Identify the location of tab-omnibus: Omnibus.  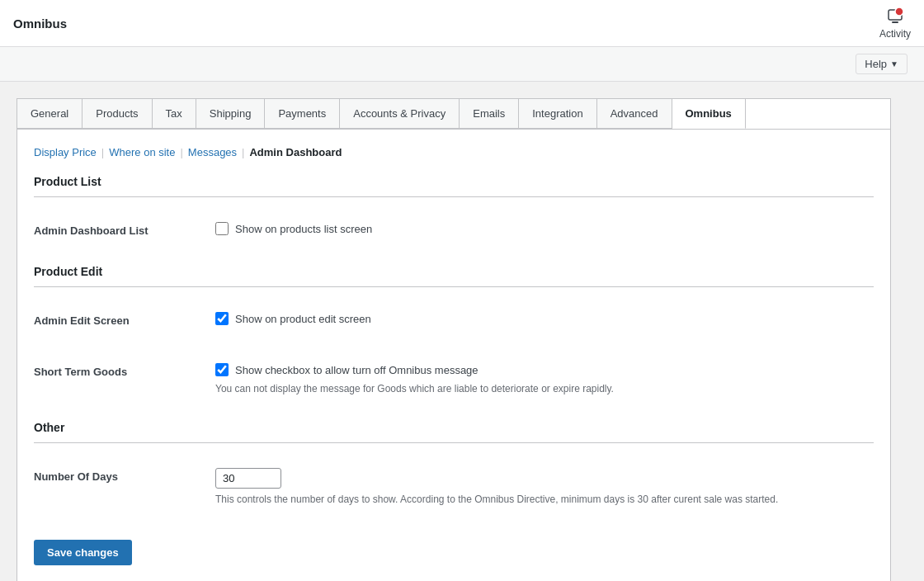
(710, 114).